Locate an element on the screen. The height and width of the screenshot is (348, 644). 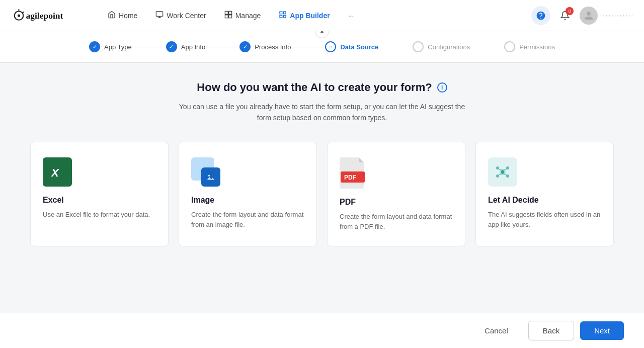
step-data-source: ○ Data Source is located at coordinates (352, 47).